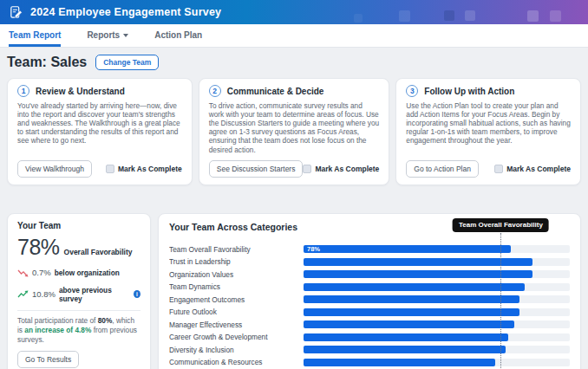 This screenshot has width=588, height=369. What do you see at coordinates (236, 312) in the screenshot?
I see `category-label: Future Outlook` at bounding box center [236, 312].